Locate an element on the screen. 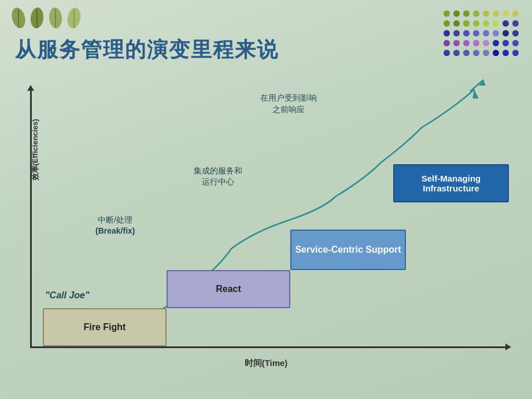 The height and width of the screenshot is (399, 532). annotation-call-joe: "Call Joe" is located at coordinates (67, 295).